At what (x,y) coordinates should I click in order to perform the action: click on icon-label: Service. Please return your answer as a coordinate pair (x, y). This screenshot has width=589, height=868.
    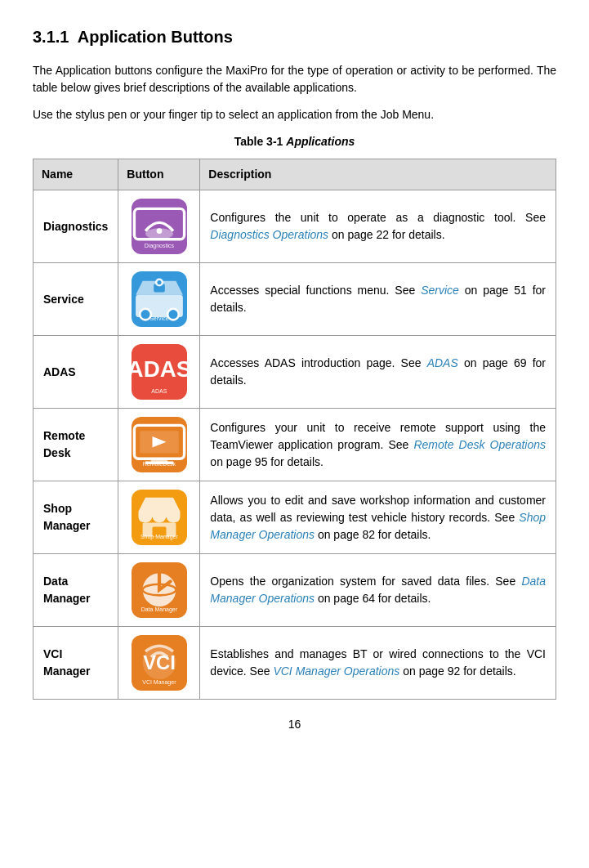
    Looking at the image, I should click on (159, 319).